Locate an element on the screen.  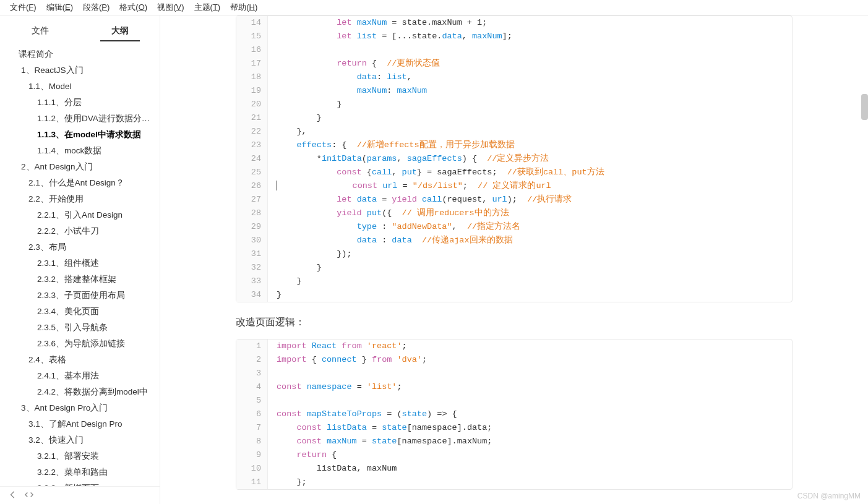
code-line: 22 }, is located at coordinates (514, 132).